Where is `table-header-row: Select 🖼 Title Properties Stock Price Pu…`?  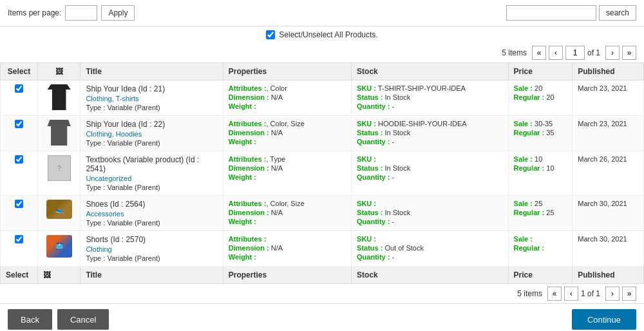 table-header-row: Select 🖼 Title Properties Stock Price Pu… is located at coordinates (322, 72).